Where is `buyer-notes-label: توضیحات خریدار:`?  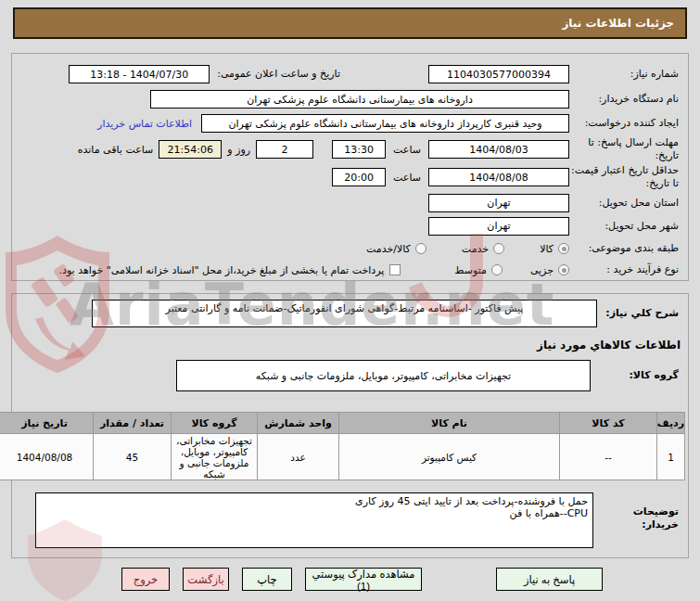 buyer-notes-label: توضیحات خریدار: is located at coordinates (636, 512).